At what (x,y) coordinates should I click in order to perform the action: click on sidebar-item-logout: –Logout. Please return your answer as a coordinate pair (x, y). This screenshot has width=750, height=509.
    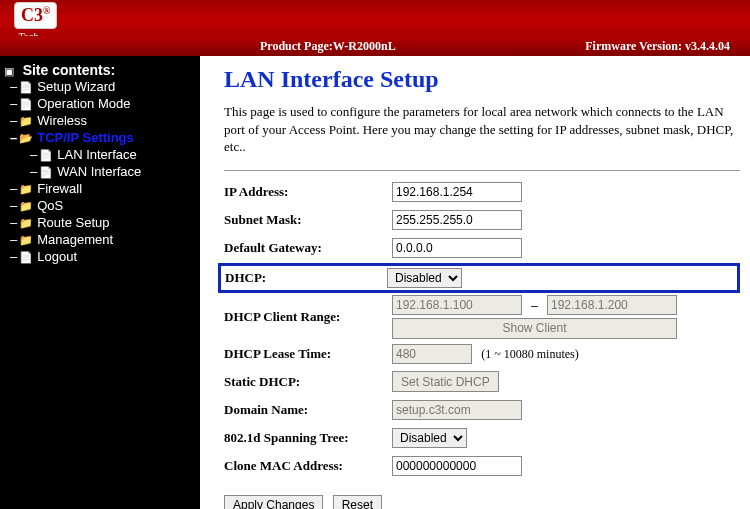
    Looking at the image, I should click on (100, 256).